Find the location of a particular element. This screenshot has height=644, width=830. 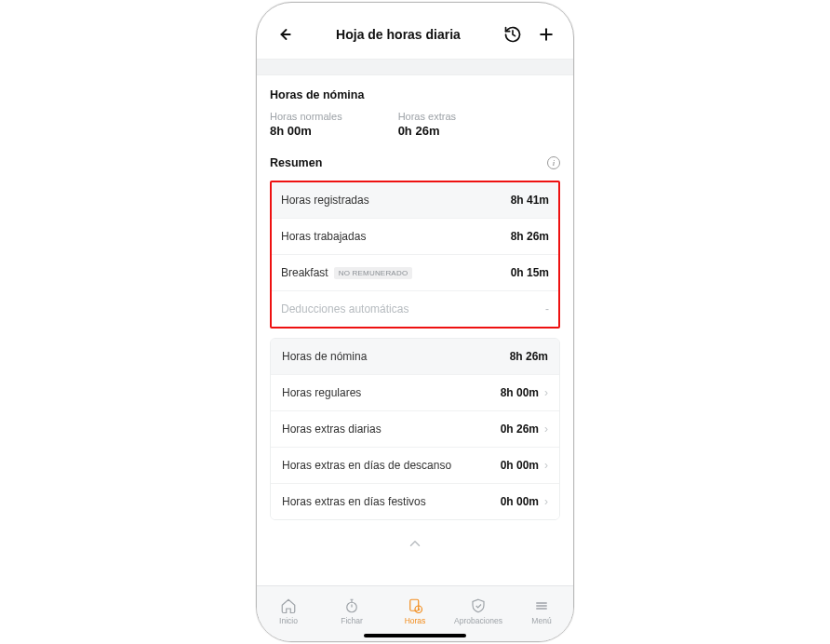

summary-row-label: Horas registradas is located at coordinates (326, 200).